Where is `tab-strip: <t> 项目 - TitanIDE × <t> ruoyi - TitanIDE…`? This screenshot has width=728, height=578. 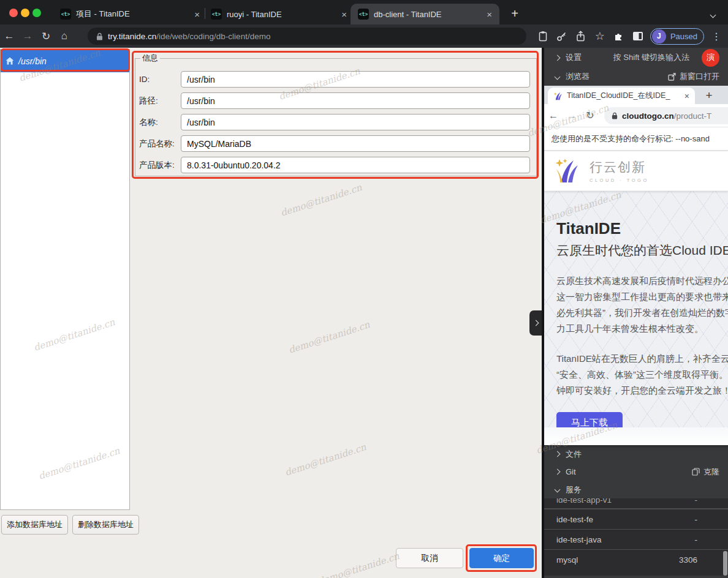 tab-strip: <t> 项目 - TitanIDE × <t> ruoyi - TitanIDE… is located at coordinates (364, 12).